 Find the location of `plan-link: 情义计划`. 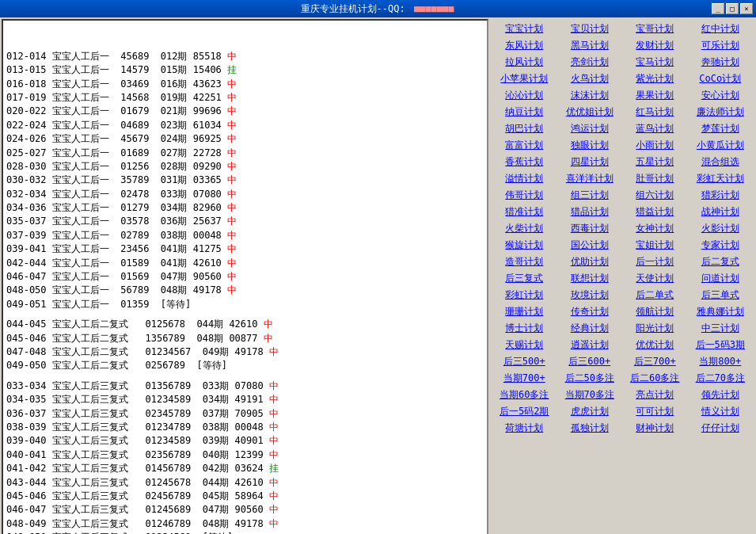

plan-link: 情义计划 is located at coordinates (720, 412).